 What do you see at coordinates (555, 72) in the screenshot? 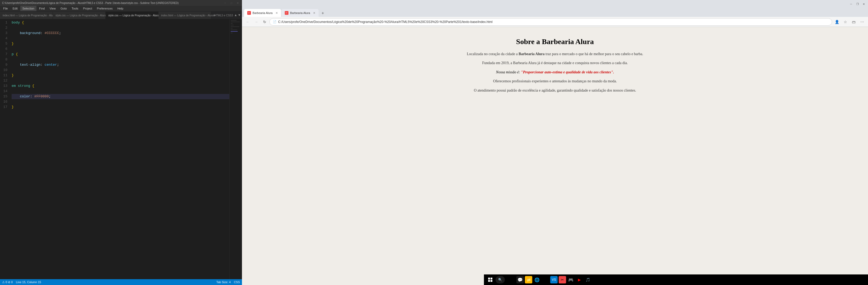
I see `page-para-mission: Nossa missão é: "Proporcionar auto-estim…` at bounding box center [555, 72].